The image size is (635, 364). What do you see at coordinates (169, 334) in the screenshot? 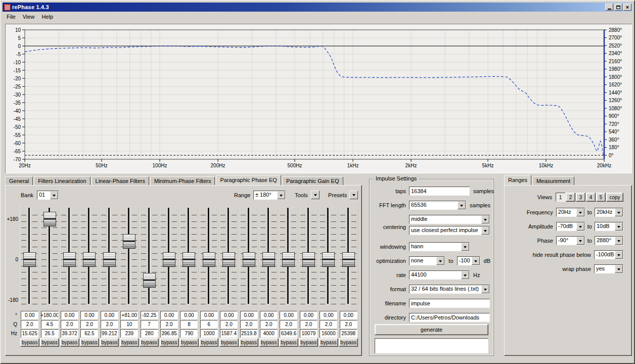
I see `hz-value-8: 396.85` at bounding box center [169, 334].